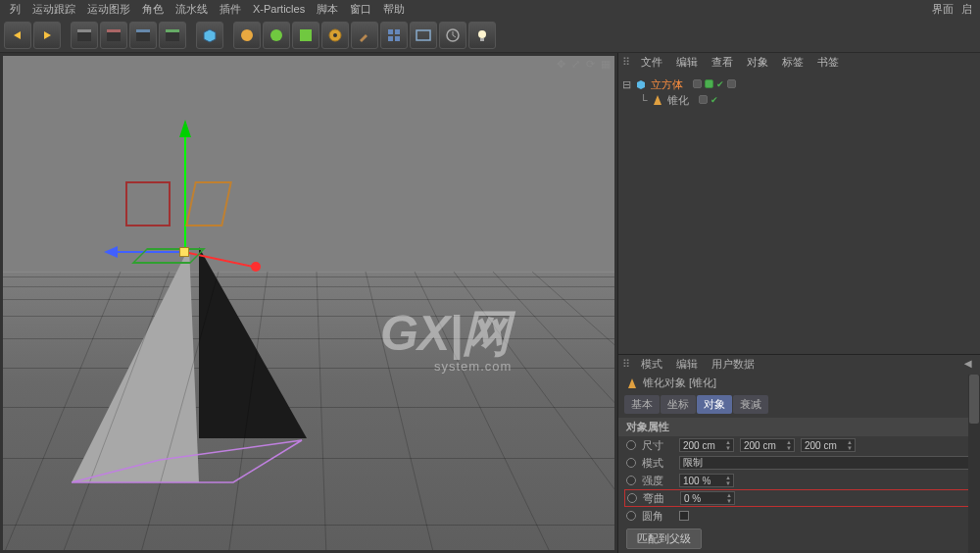  I want to click on tree-label-taper: 锥化, so click(678, 100).